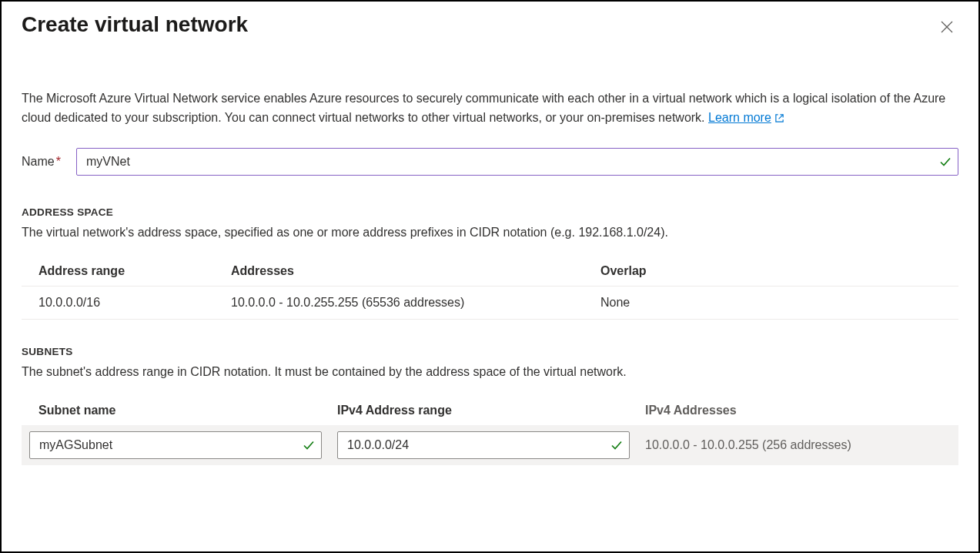 Image resolution: width=980 pixels, height=553 pixels. Describe the element at coordinates (490, 109) in the screenshot. I see `intro-paragraph: The Microsoft Azure Virtual Network serv…` at that location.